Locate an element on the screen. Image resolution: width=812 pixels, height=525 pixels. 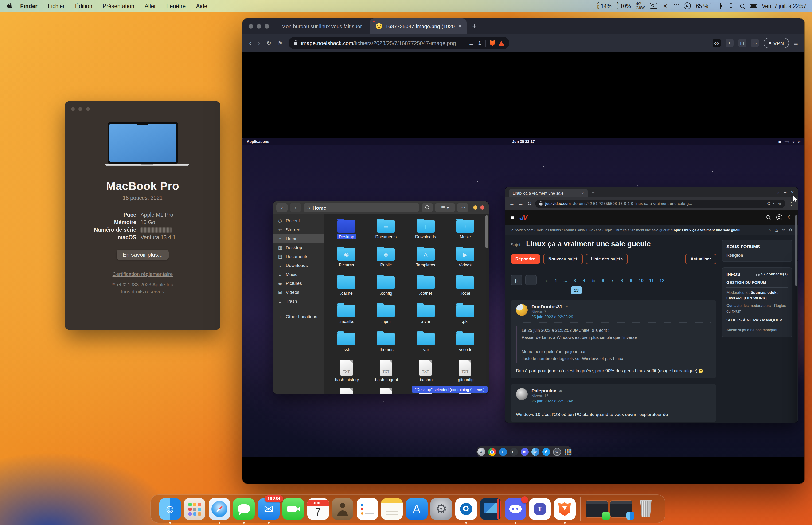
dock-icon: ☺ is located at coordinates (170, 509).